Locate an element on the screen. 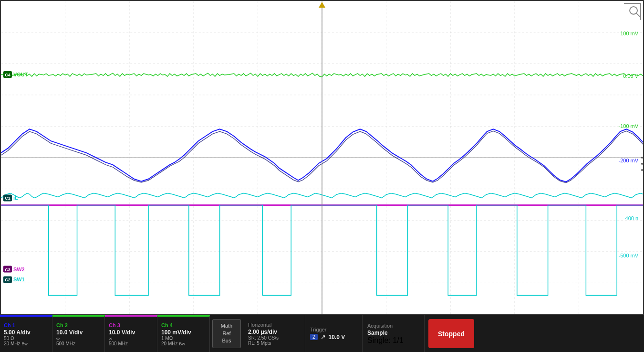 This screenshot has width=644, height=352. acquisition-single: Single: 1/1 is located at coordinates (393, 341).